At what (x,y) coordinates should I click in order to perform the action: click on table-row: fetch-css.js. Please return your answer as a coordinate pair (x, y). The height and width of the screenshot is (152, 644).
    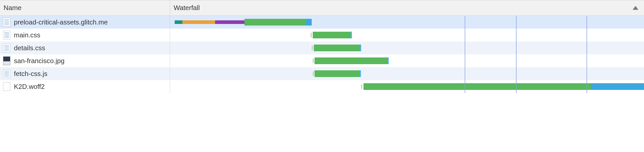
    Looking at the image, I should click on (85, 74).